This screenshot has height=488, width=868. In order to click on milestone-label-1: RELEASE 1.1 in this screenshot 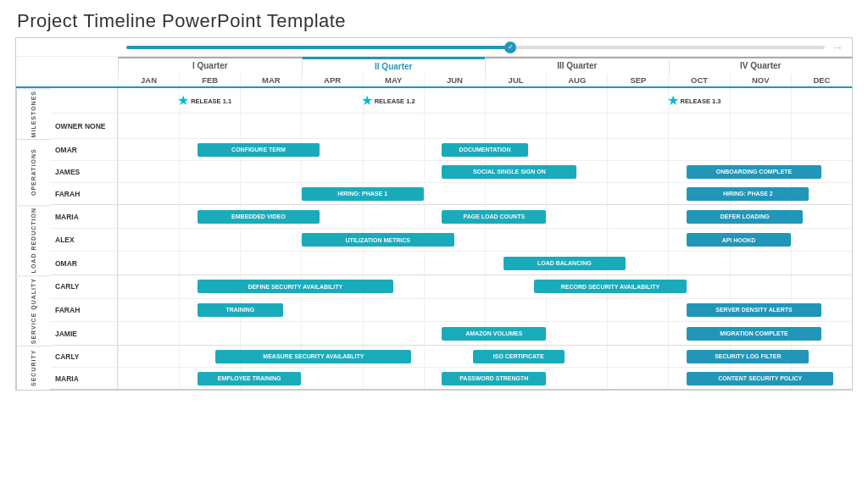, I will do `click(211, 100)`.